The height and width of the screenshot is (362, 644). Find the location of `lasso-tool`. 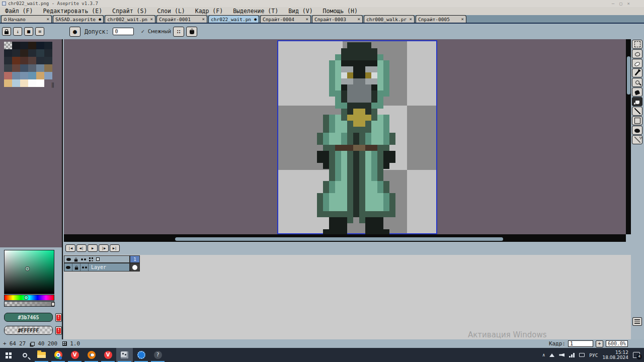

lasso-tool is located at coordinates (637, 54).